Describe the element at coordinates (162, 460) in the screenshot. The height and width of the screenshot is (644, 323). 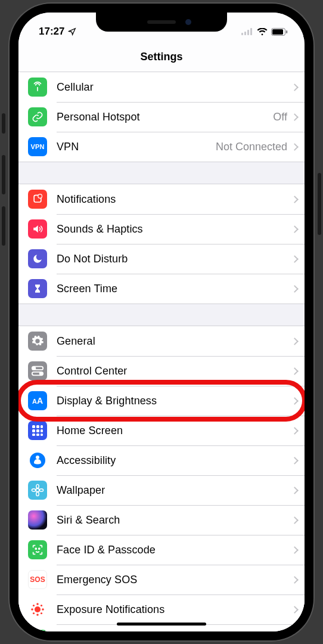
I see `settings-row-accessibility: Accessibility` at that location.